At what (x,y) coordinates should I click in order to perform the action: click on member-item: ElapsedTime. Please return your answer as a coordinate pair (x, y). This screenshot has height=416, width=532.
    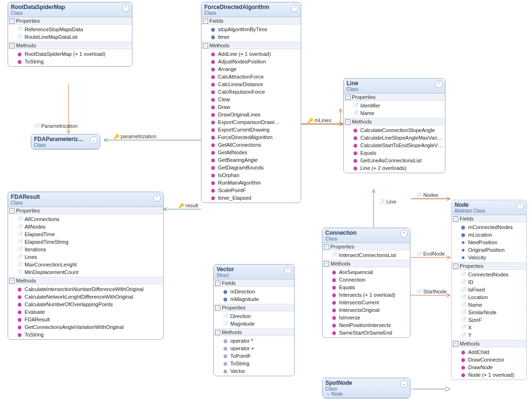
    Looking at the image, I should click on (86, 234).